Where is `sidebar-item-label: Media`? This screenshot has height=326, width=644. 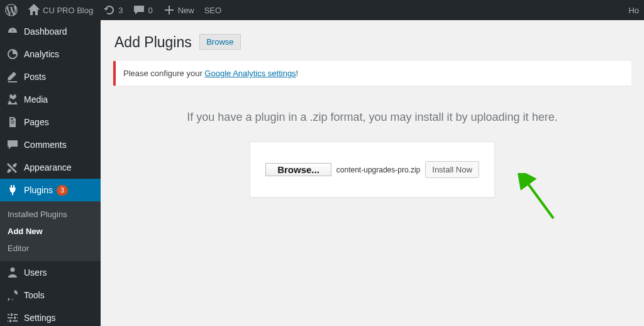 sidebar-item-label: Media is located at coordinates (36, 99).